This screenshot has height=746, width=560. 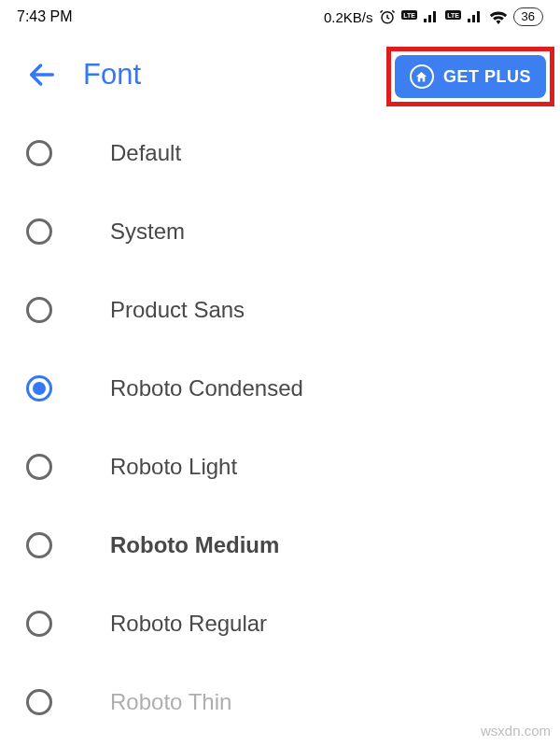 I want to click on volte1-icon: LTE, so click(x=409, y=17).